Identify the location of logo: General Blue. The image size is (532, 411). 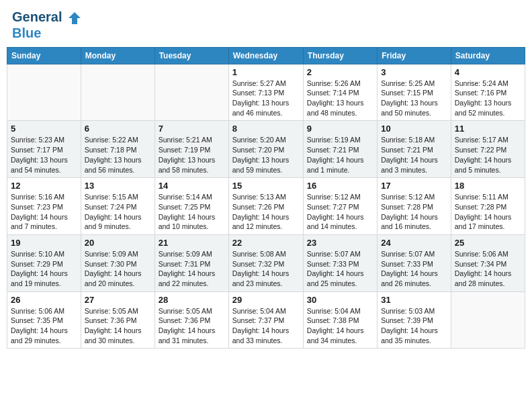
(47, 25).